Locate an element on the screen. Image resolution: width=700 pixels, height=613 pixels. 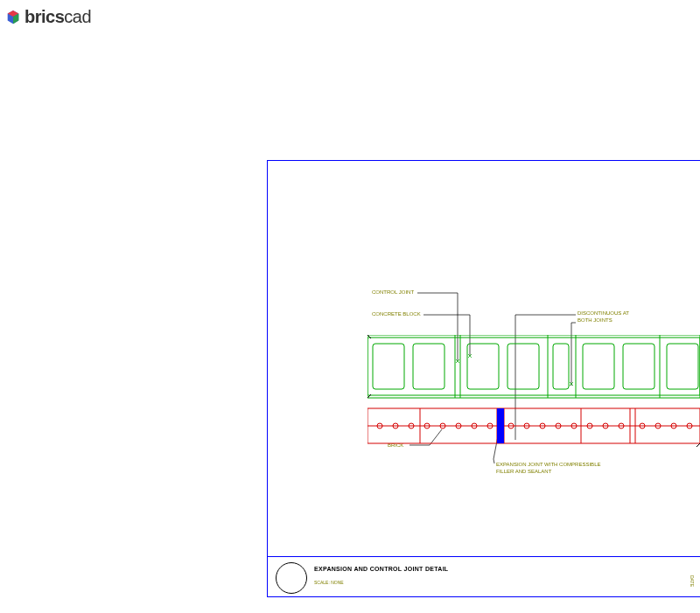
detail-scale: SCALE: NONE is located at coordinates (329, 582).